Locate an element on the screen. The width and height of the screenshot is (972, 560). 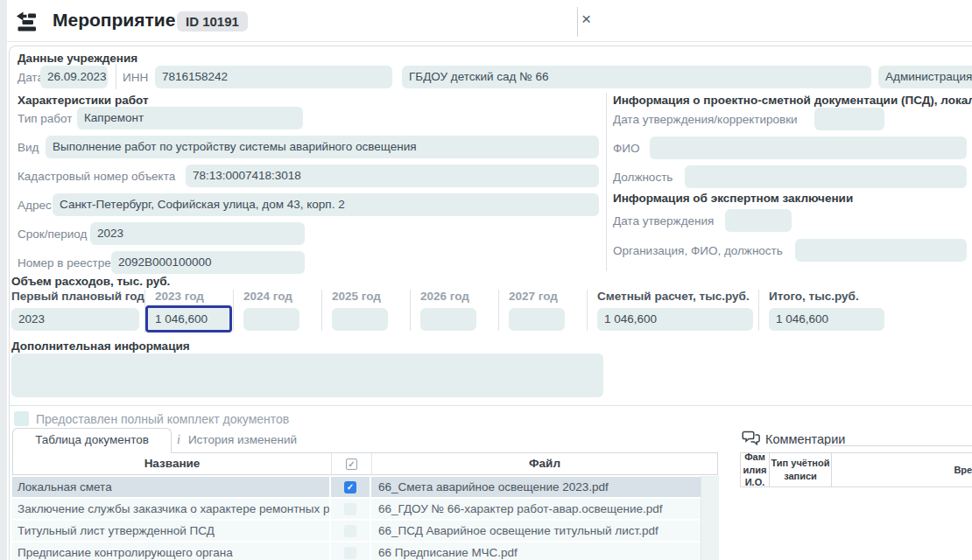
document-file-cell: 66 Предписание МЧС.pdf is located at coordinates (536, 551).